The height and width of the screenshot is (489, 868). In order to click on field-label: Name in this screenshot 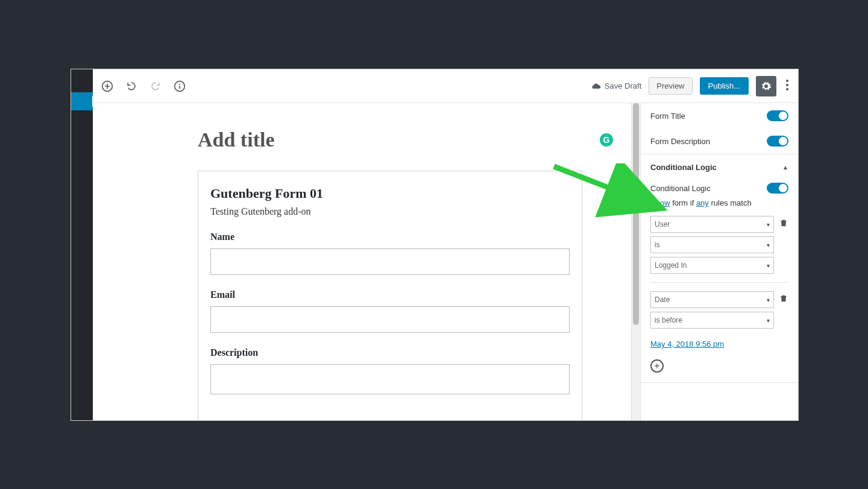, I will do `click(390, 237)`.